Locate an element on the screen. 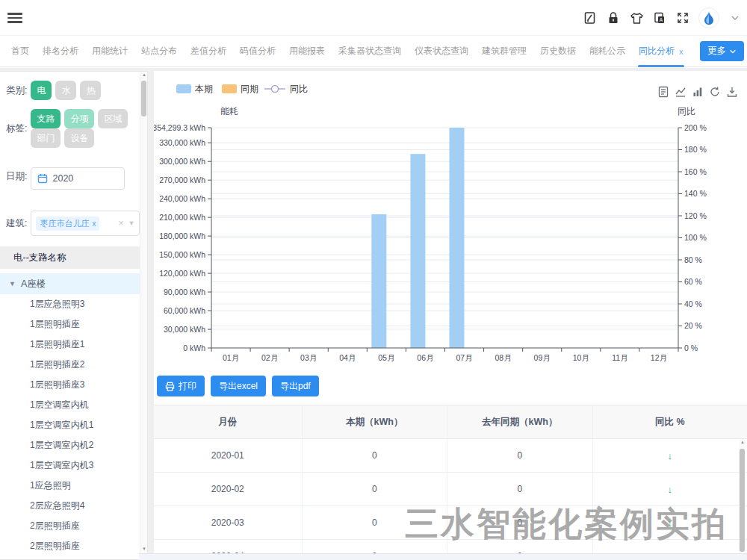  line-chart-icon is located at coordinates (681, 92).